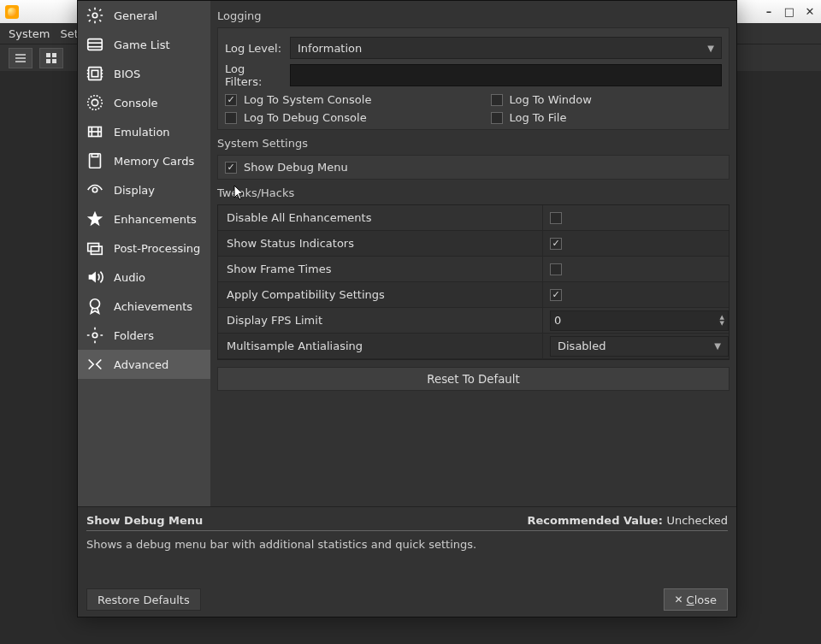 The width and height of the screenshot is (821, 644). What do you see at coordinates (157, 248) in the screenshot?
I see `sidebar-item-label: Post-Processing` at bounding box center [157, 248].